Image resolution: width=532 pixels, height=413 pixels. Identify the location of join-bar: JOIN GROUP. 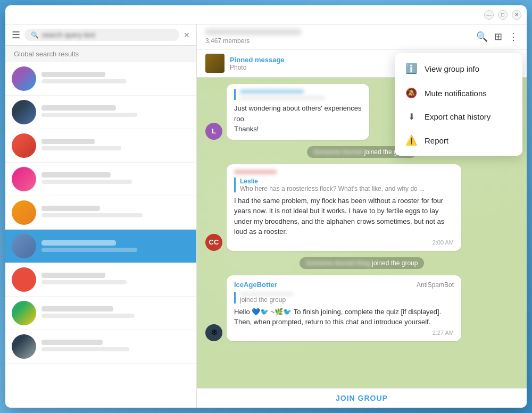
(362, 398).